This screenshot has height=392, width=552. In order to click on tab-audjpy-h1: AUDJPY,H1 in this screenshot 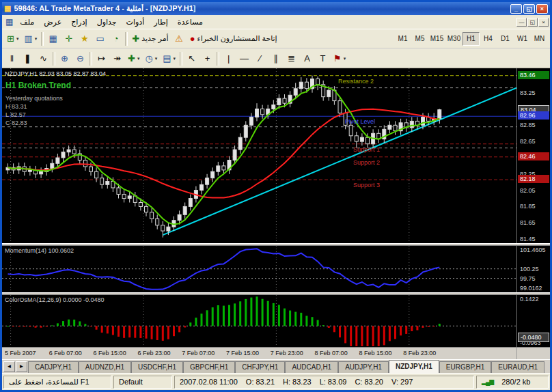, I will do `click(363, 367)`.